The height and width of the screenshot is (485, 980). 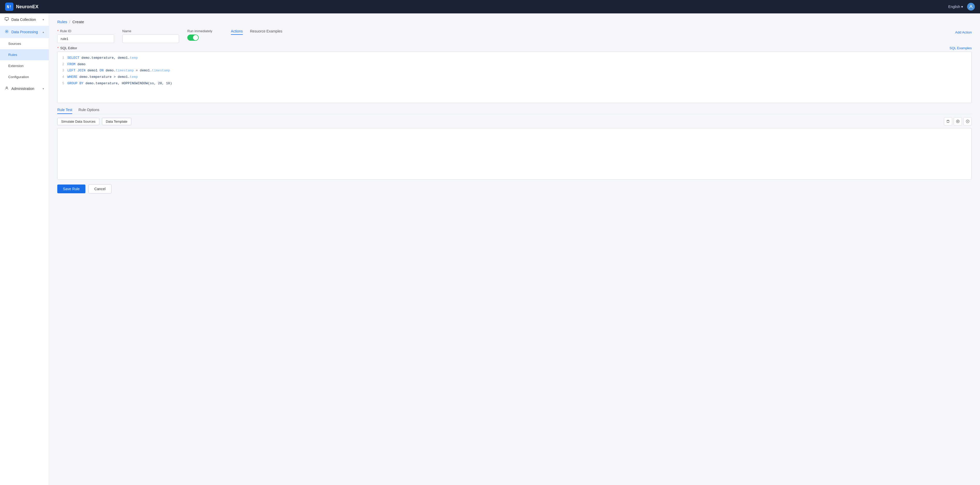 I want to click on action-tabs: Actions Resuorce Examples, so click(x=593, y=32).